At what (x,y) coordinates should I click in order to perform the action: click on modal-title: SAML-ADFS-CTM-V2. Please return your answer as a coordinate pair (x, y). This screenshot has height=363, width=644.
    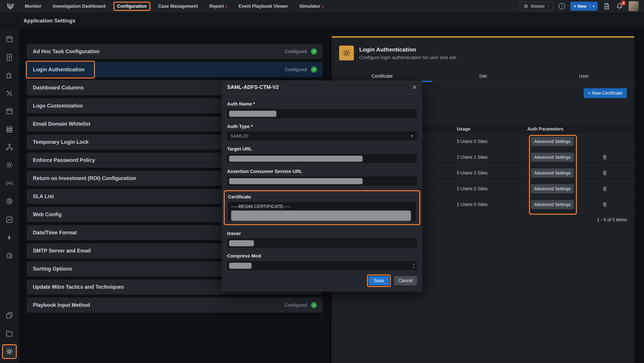
    Looking at the image, I should click on (253, 87).